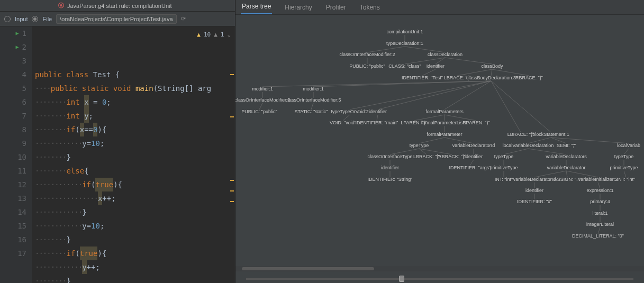 The width and height of the screenshot is (644, 283). What do you see at coordinates (135, 116) in the screenshot?
I see `code-line: ········int y;` at bounding box center [135, 116].